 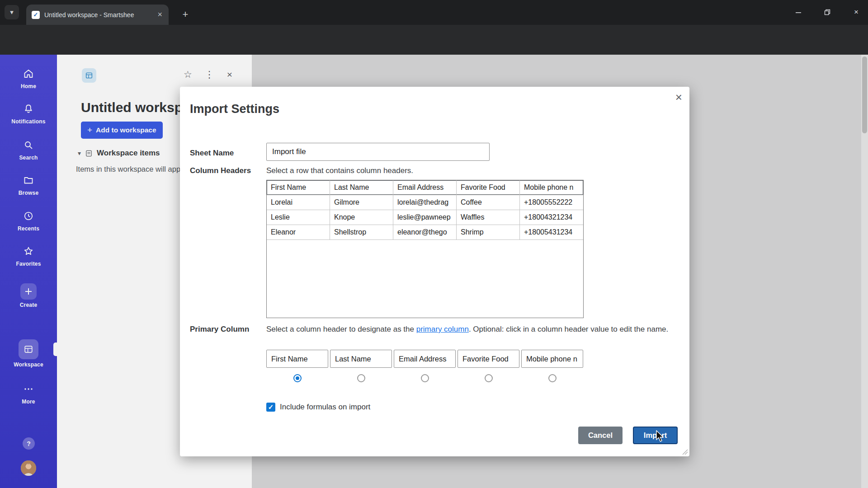 What do you see at coordinates (569, 329) in the screenshot?
I see `hint-text-after: . Optional: click in a column header val…` at bounding box center [569, 329].